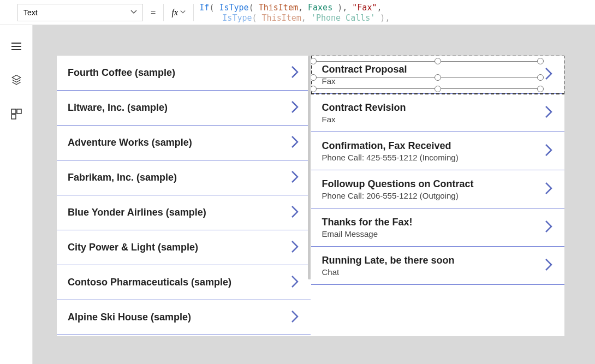 This screenshot has height=364, width=595. I want to click on list-item: Followup Questions on Contract Phone Cal…, so click(438, 189).